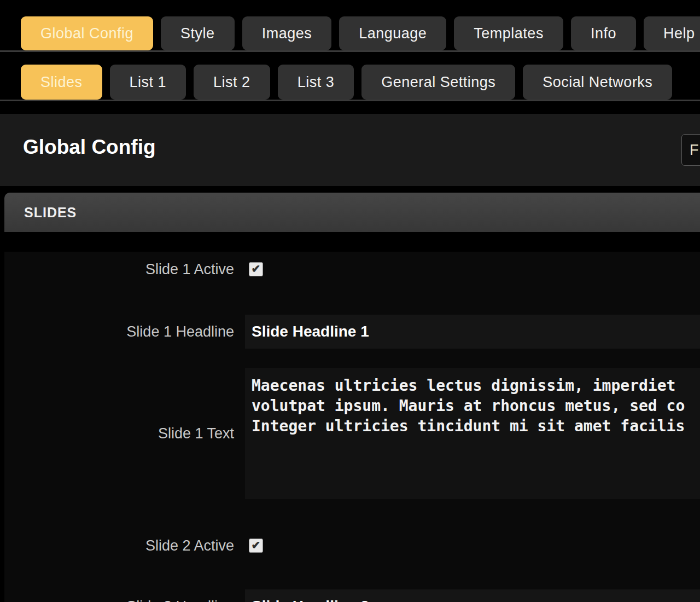 Image resolution: width=700 pixels, height=602 pixels. I want to click on slides-section-header: SLIDES, so click(352, 212).